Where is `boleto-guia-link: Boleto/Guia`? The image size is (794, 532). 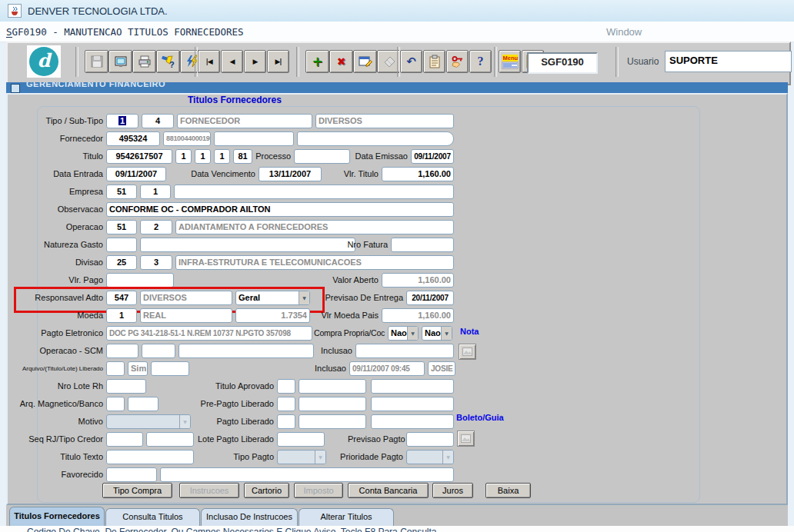 boleto-guia-link: Boleto/Guia is located at coordinates (480, 417).